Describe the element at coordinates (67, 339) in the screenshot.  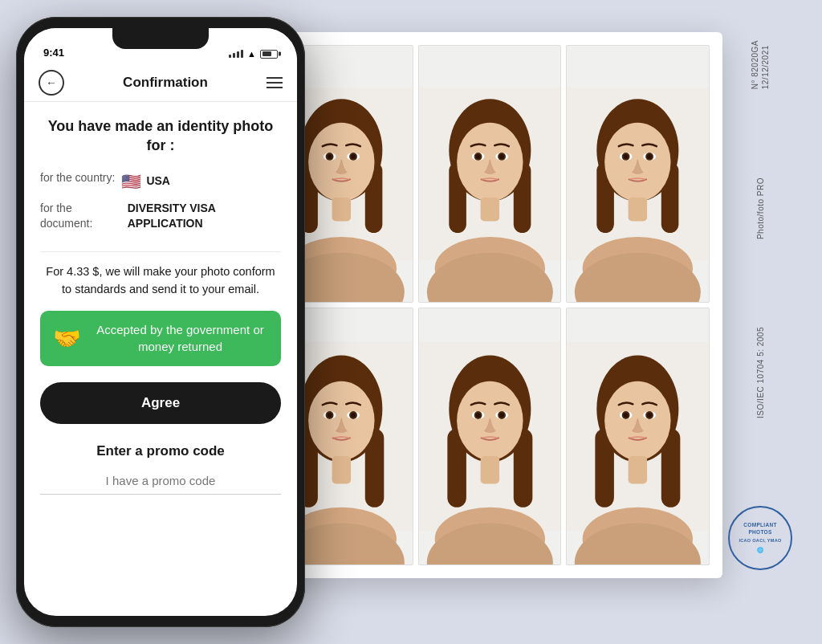
I see `guarantee-icon: 🤝` at that location.